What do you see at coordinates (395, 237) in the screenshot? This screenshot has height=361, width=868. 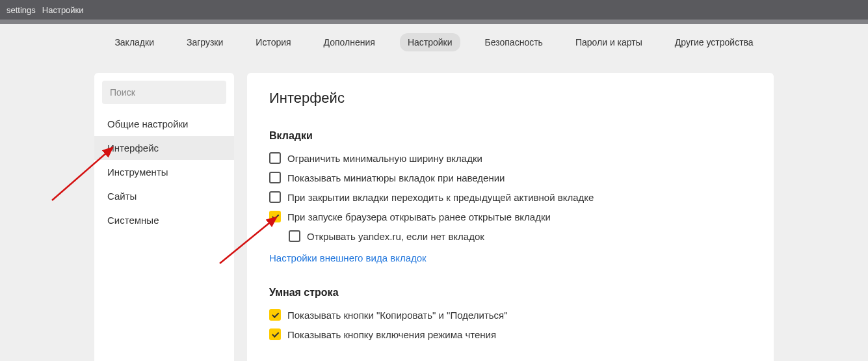 I see `label-open-yandex: Открывать yandex.ru, если нет вкладок` at bounding box center [395, 237].